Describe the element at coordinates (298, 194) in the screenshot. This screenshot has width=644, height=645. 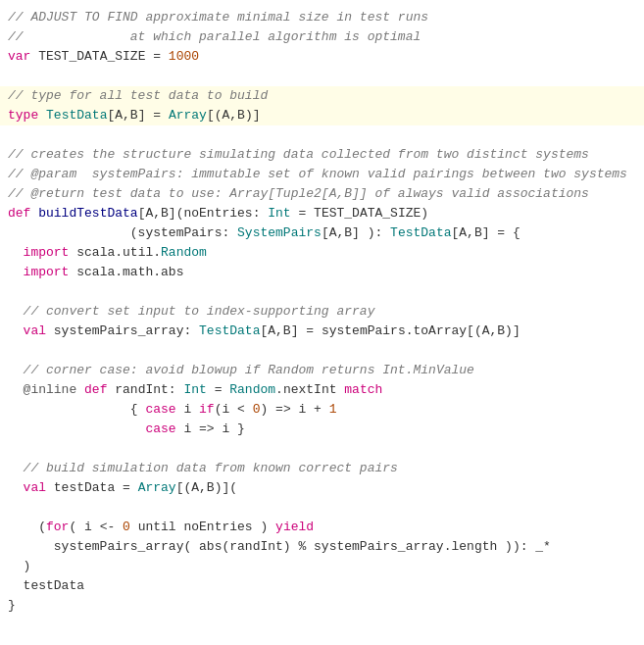
I see `line-10-content: // @return test data to use: Array[Tuple…` at that location.